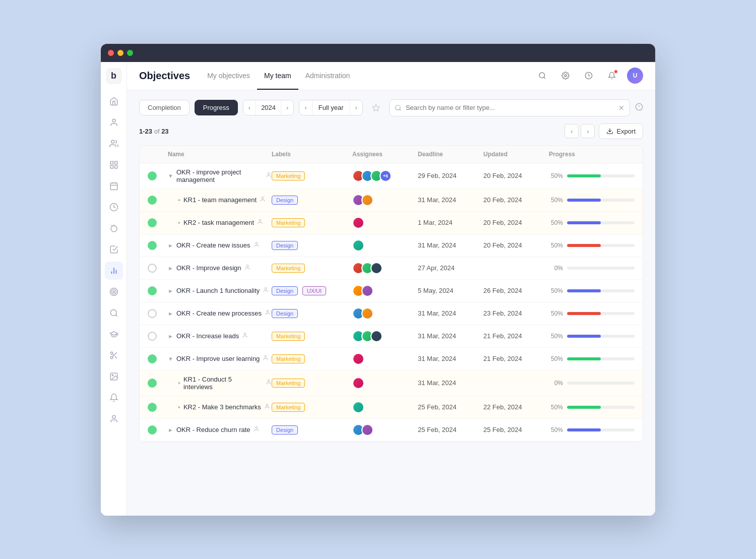 The image size is (756, 559). I want to click on sidebar-item-team, so click(114, 144).